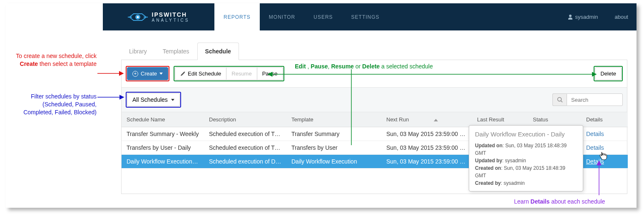 The image size is (644, 214). I want to click on delete-highlight: Delete, so click(608, 73).